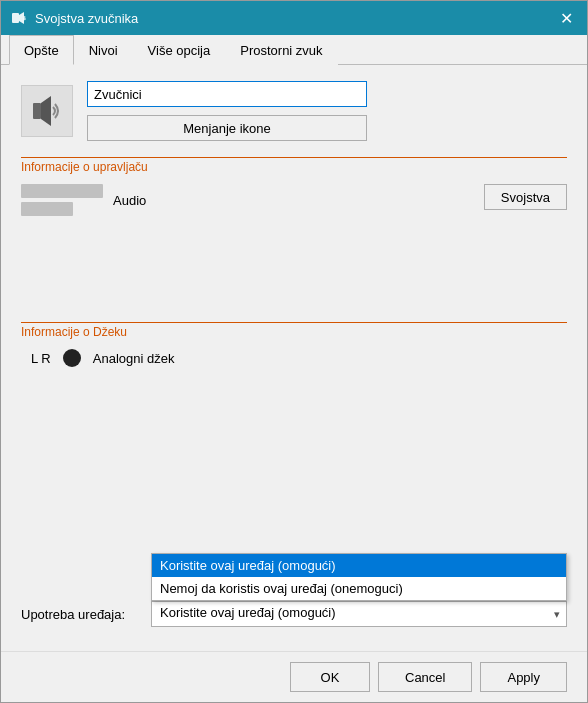 This screenshot has width=588, height=703. I want to click on ok-button: OK, so click(330, 677).